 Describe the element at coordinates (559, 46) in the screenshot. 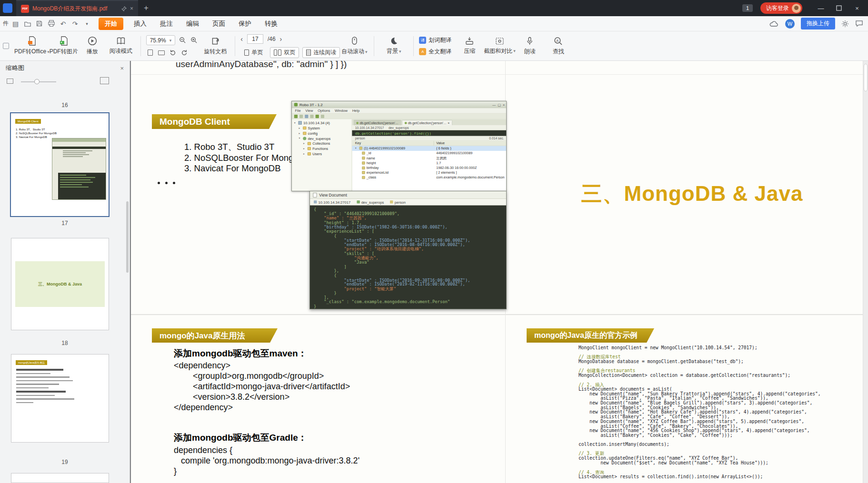

I see `find-button: A 查找` at that location.